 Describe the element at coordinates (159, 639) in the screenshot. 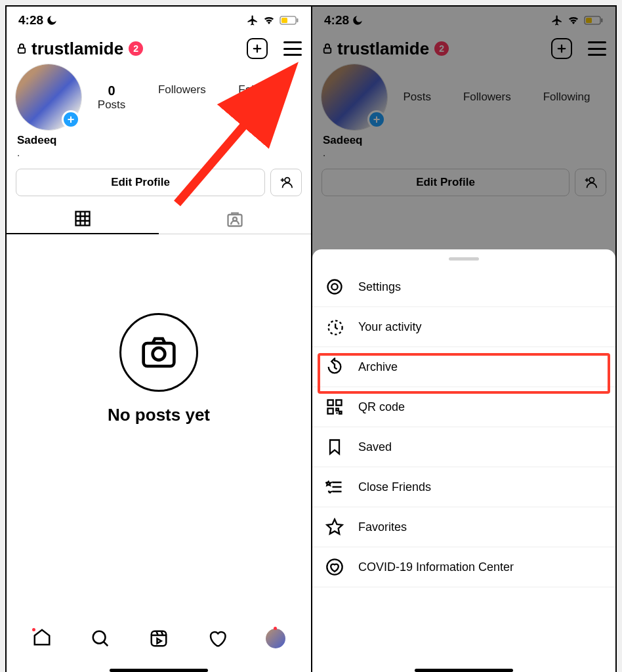

I see `reels-icon` at that location.